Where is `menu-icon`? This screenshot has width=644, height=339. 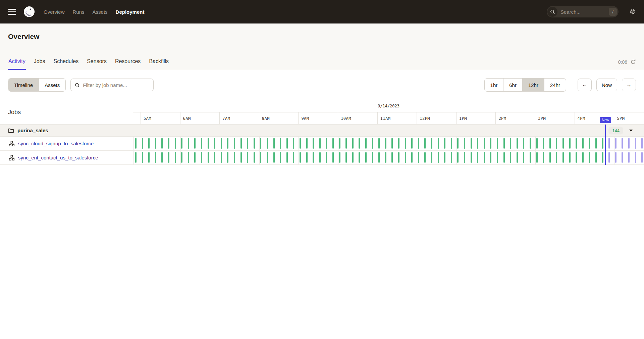 menu-icon is located at coordinates (12, 12).